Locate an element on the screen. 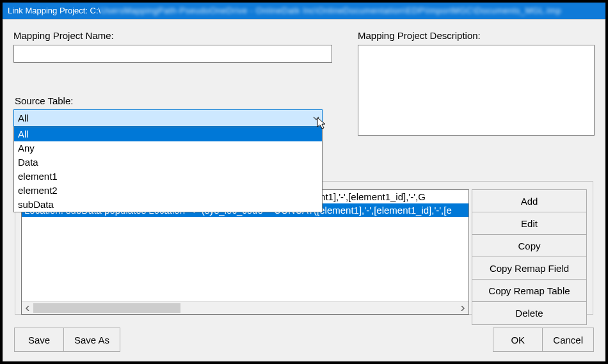 The height and width of the screenshot is (364, 608). description-label: Mapping Project Description: is located at coordinates (476, 36).